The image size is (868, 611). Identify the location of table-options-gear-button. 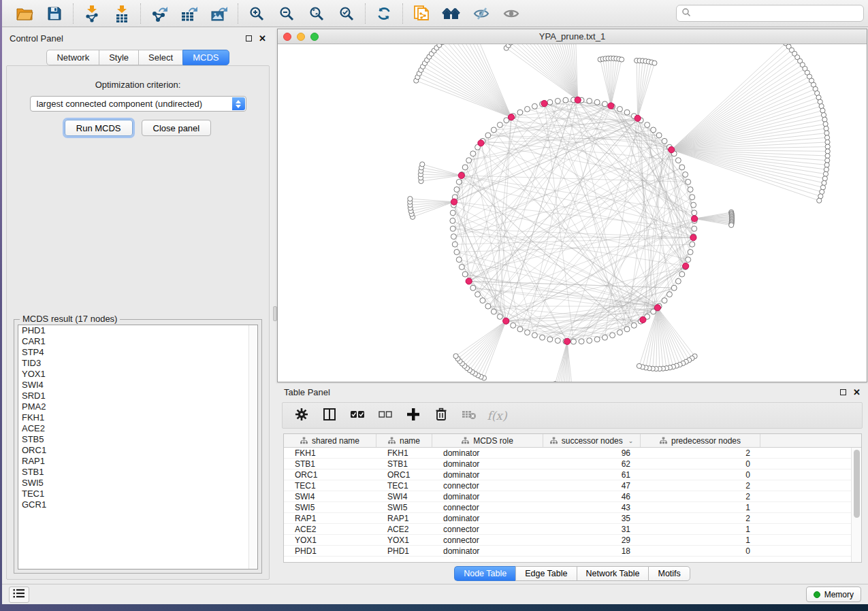
(302, 416).